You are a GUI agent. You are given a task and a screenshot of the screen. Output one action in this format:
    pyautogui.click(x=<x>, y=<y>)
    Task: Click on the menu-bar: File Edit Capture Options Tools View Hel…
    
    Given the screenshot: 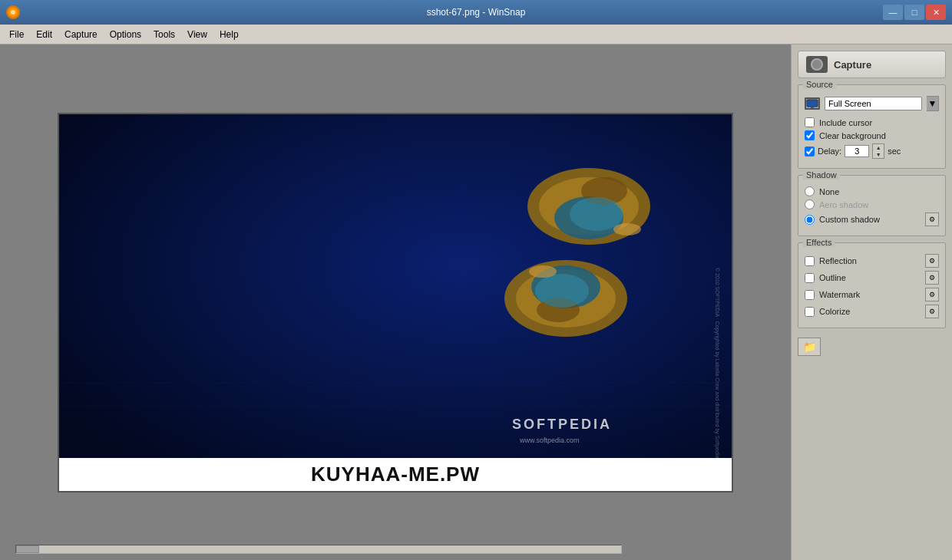 What is the action you would take?
    pyautogui.click(x=476, y=35)
    